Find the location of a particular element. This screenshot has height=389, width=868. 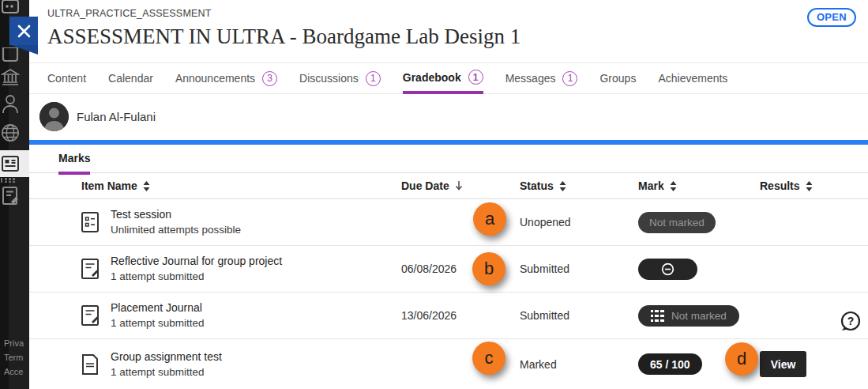

page-title: ASSESSMENT IN ULTRA - Boardgame Lab Desi… is located at coordinates (284, 36).